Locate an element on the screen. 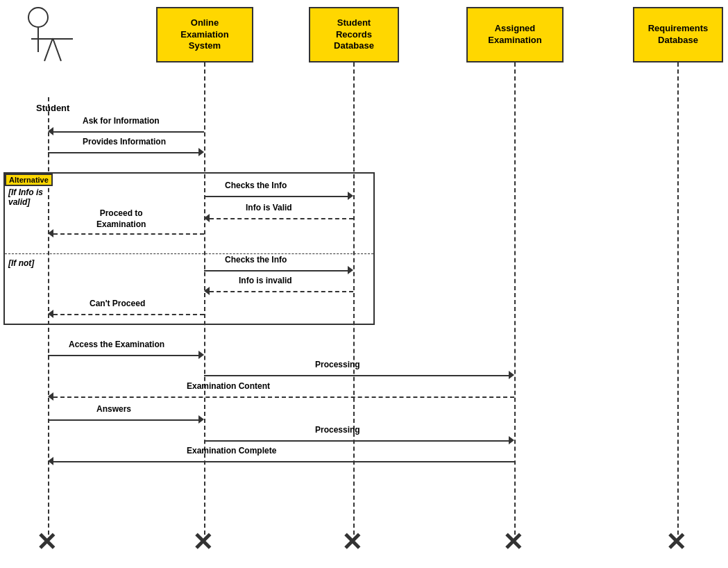  message-provides-info: Provides Information is located at coordinates (126, 153).